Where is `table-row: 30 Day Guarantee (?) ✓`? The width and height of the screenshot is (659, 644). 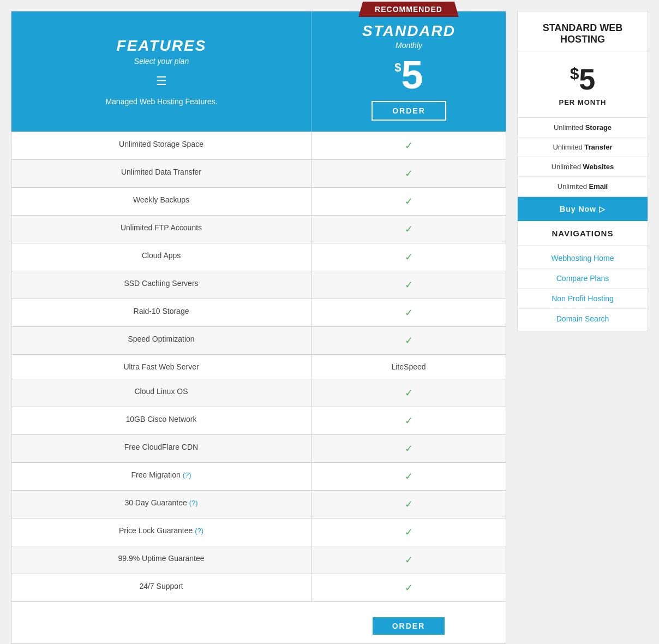 table-row: 30 Day Guarantee (?) ✓ is located at coordinates (259, 504).